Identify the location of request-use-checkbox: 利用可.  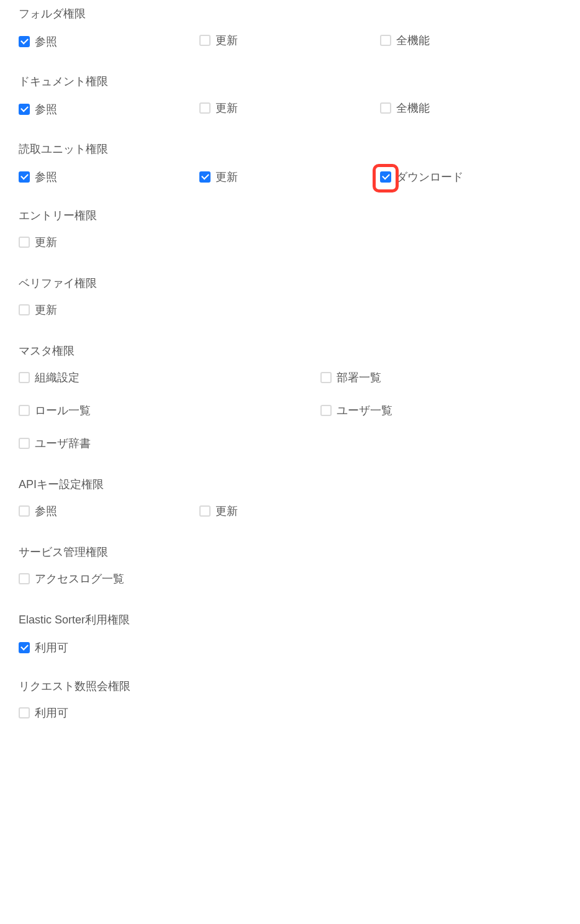
(43, 713).